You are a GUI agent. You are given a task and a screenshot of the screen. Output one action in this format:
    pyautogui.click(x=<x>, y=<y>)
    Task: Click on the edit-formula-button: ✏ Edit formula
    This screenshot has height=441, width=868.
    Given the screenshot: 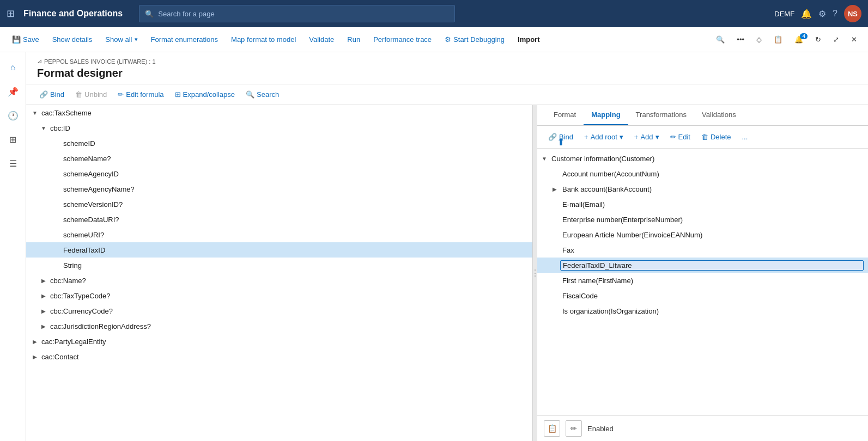 What is the action you would take?
    pyautogui.click(x=141, y=95)
    